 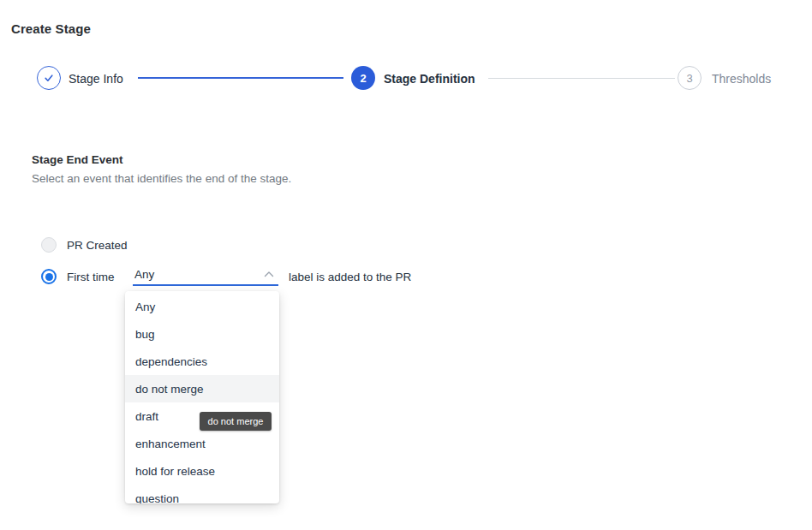 What do you see at coordinates (78, 277) in the screenshot?
I see `radio-row-first-time: First time` at bounding box center [78, 277].